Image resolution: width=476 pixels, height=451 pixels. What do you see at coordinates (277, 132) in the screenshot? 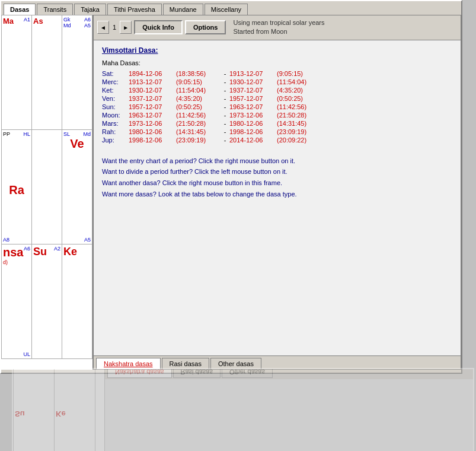
I see `dasa-row: Rah: 1980-12-06 (14:31:45) - 1998-12-06 …` at bounding box center [277, 132].